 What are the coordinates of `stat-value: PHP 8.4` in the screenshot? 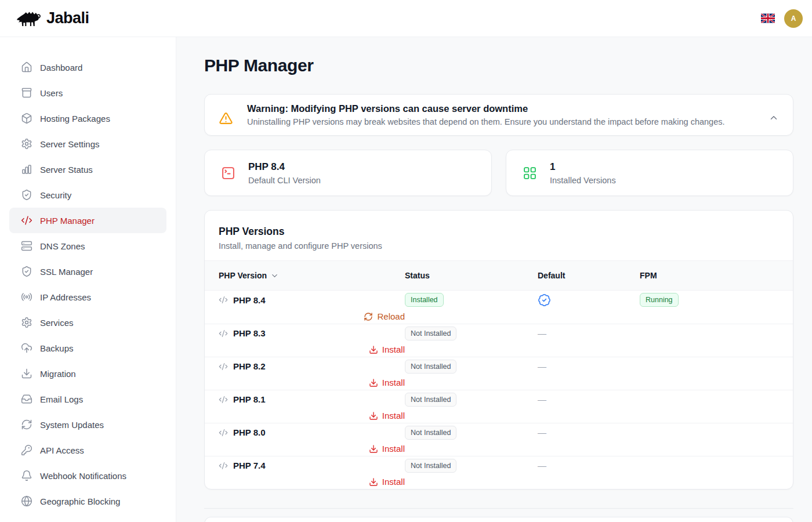 It's located at (284, 167).